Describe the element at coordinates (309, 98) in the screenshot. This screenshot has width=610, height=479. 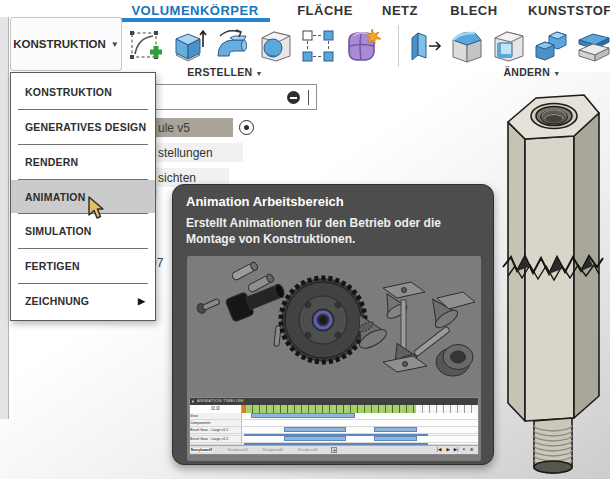
I see `text-cursor` at that location.